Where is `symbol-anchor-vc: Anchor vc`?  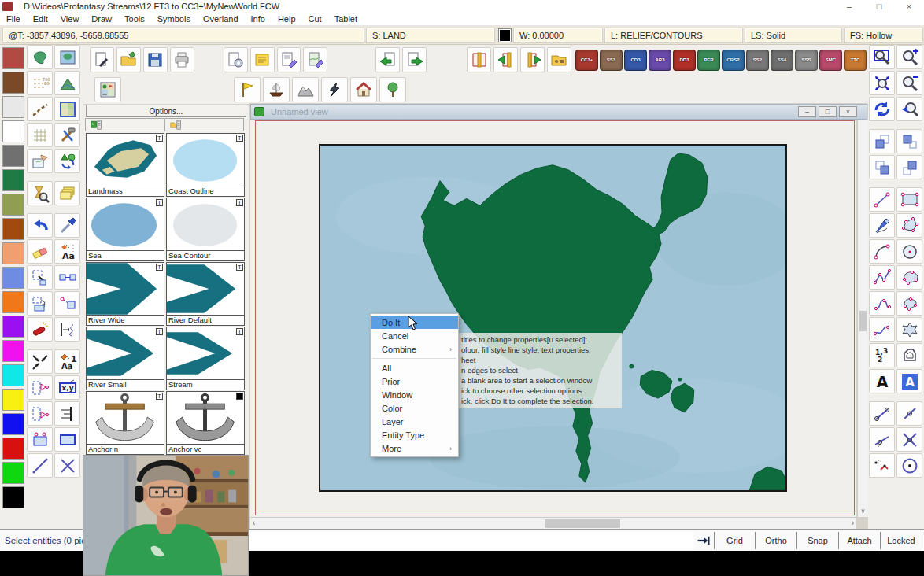
symbol-anchor-vc: Anchor vc is located at coordinates (205, 423).